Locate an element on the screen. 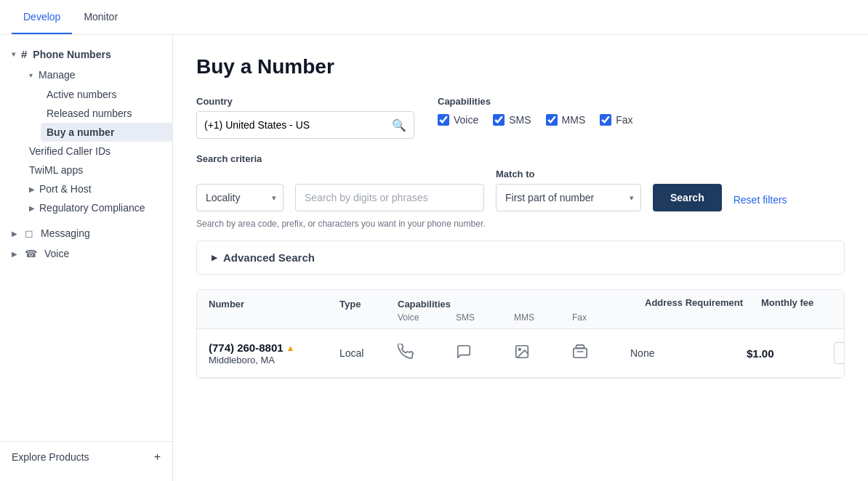 The image size is (868, 481). capability-voice: Voice is located at coordinates (458, 120).